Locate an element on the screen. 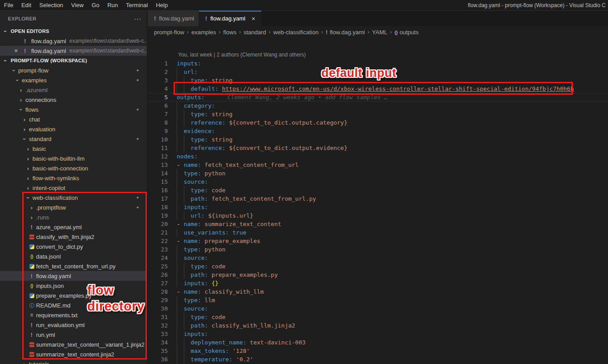 The width and height of the screenshot is (608, 364). menu-run: Run is located at coordinates (113, 5).